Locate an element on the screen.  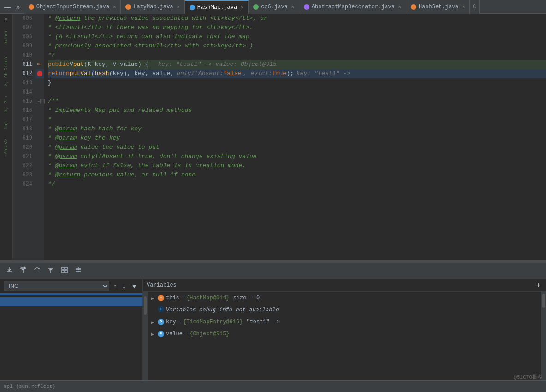
expand-debug-info is located at coordinates (154, 311).